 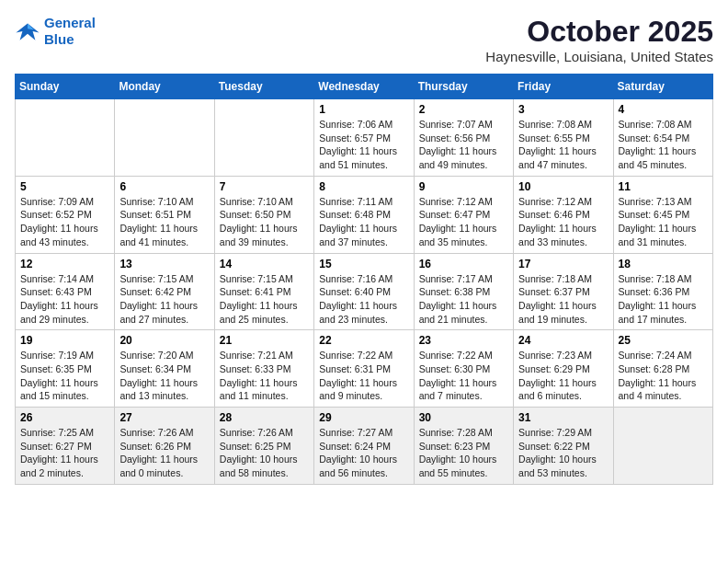 I want to click on calendar-cell: 22Sunrise: 7:22 AM Sunset: 6:31 PM Dayli…, so click(x=364, y=369).